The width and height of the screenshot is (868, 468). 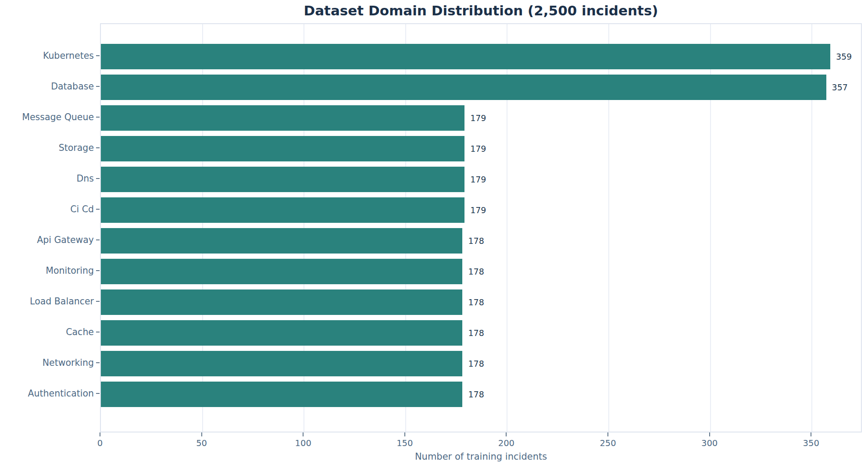 What do you see at coordinates (47, 86) in the screenshot?
I see `y-axis-label: Database` at bounding box center [47, 86].